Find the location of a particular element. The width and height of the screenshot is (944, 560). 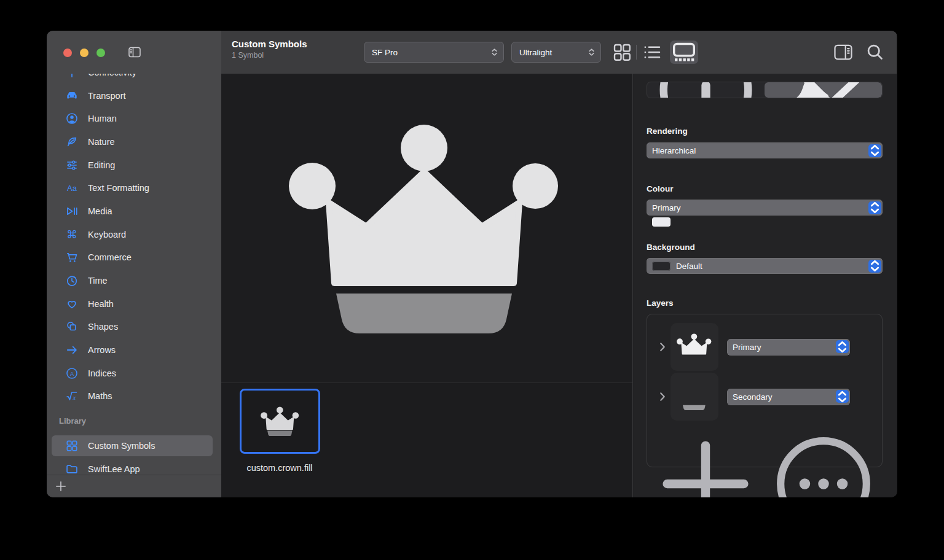

toolbar: Custom Symbols 1 Symbol SF Pro Ultraligh… is located at coordinates (559, 52).